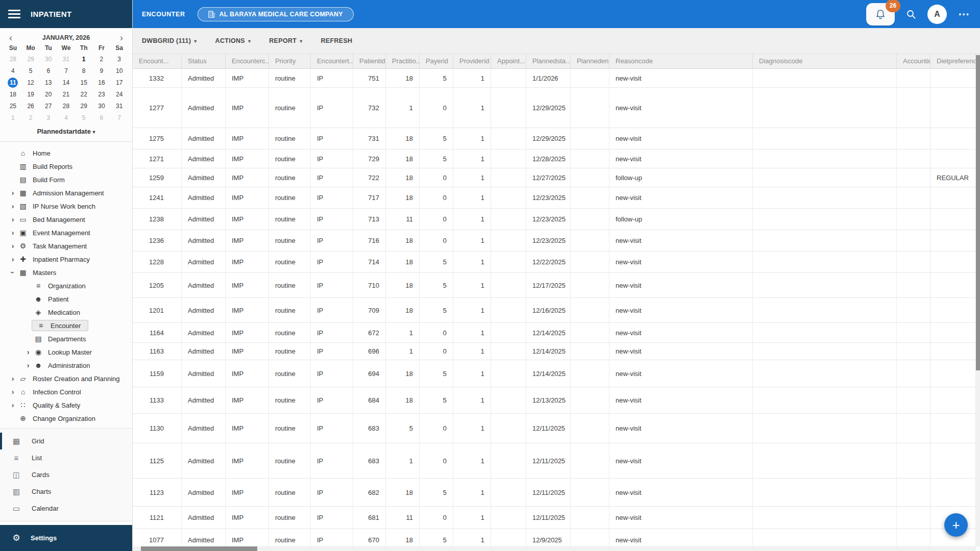  I want to click on table-row: 1077AdmittedIMProutineIP670185112/9/2025…, so click(554, 538).